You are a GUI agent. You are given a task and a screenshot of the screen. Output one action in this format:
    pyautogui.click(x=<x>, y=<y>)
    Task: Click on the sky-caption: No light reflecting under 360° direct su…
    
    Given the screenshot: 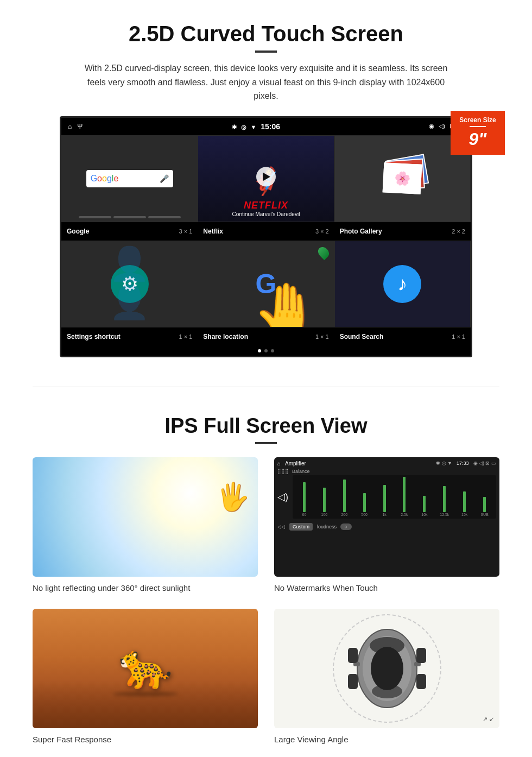 What is the action you would take?
    pyautogui.click(x=145, y=588)
    